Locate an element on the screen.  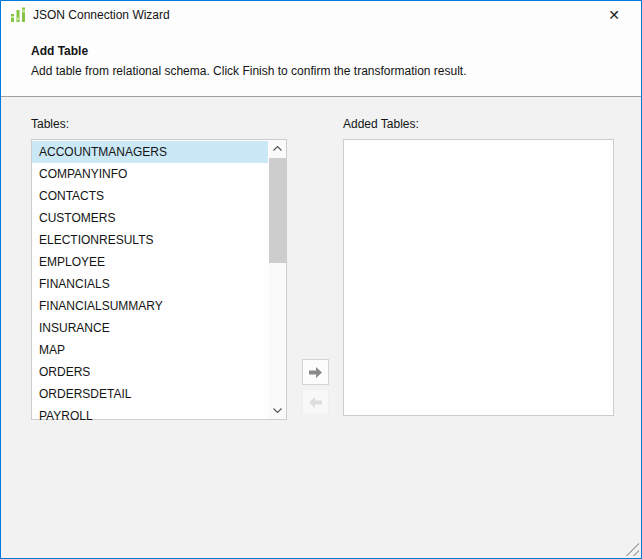
table-name: PAYROLL is located at coordinates (66, 416).